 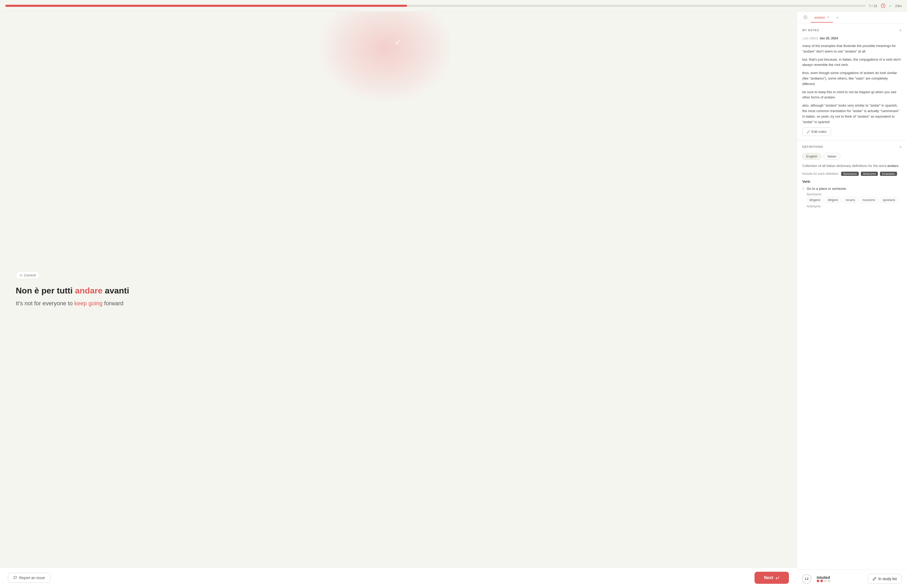 What do you see at coordinates (852, 79) in the screenshot?
I see `notes-paragraph-3: thus, even though some conjugations of a…` at bounding box center [852, 79].